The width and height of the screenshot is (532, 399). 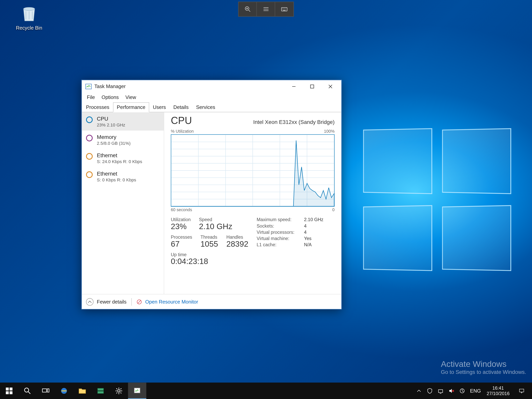 I want to click on performance-sidebar: CPU 23% 2.10 GHz Memory 2.5/8.0 GB (31%)…, so click(x=123, y=203).